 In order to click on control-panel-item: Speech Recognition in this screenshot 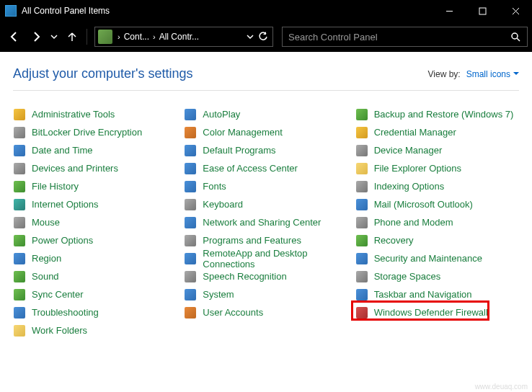, I will do `click(265, 277)`.